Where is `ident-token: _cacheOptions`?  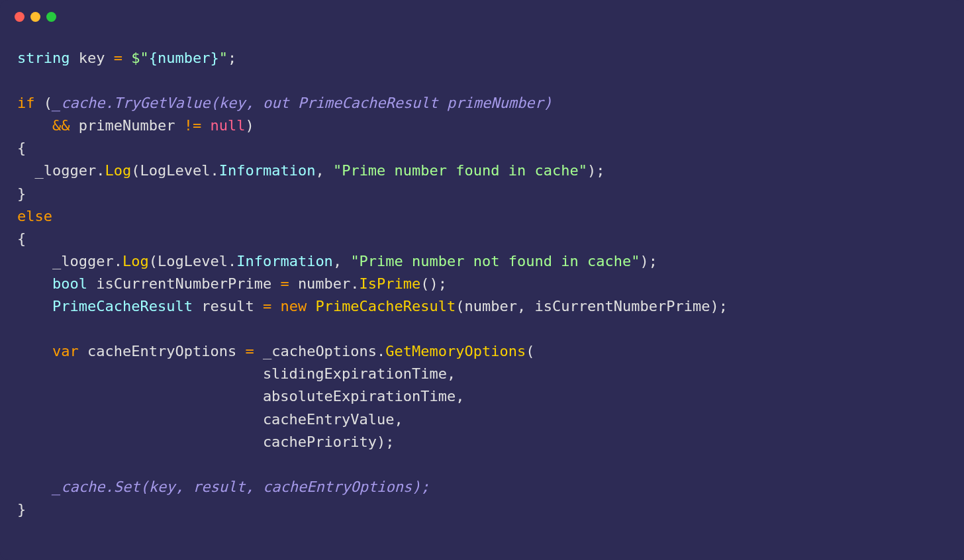
ident-token: _cacheOptions is located at coordinates (320, 351).